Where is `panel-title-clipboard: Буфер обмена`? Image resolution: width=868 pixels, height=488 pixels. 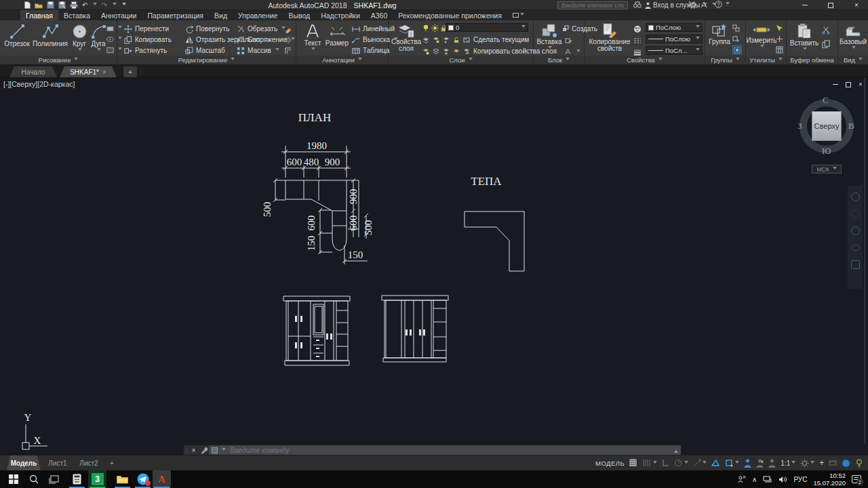
panel-title-clipboard: Буфер обмена is located at coordinates (812, 60).